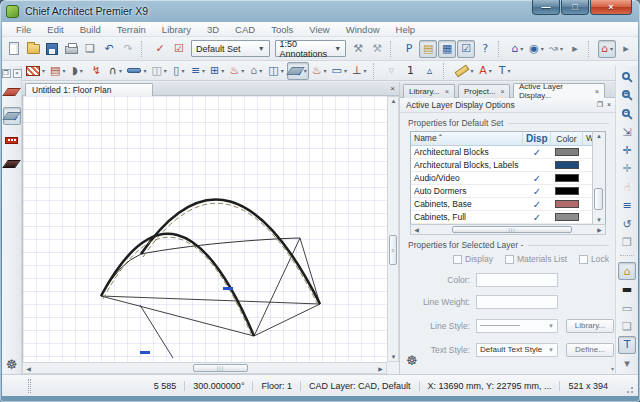 The height and width of the screenshot is (402, 640). What do you see at coordinates (392, 88) in the screenshot?
I see `document-close-icon: ×` at bounding box center [392, 88].